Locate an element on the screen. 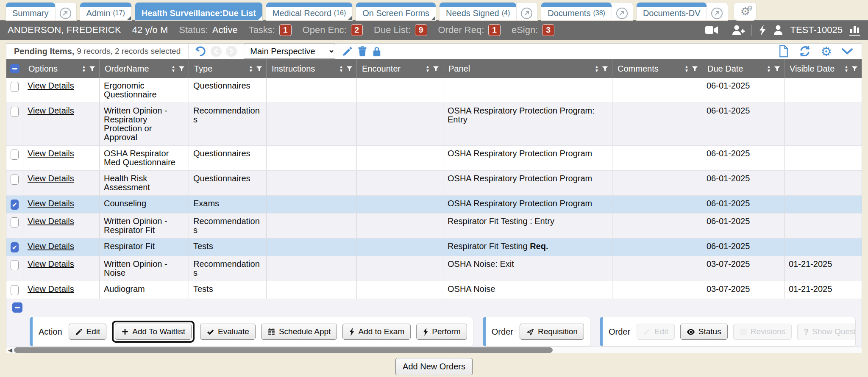  column-header-order_name: OrderName▲▼ is located at coordinates (144, 69).